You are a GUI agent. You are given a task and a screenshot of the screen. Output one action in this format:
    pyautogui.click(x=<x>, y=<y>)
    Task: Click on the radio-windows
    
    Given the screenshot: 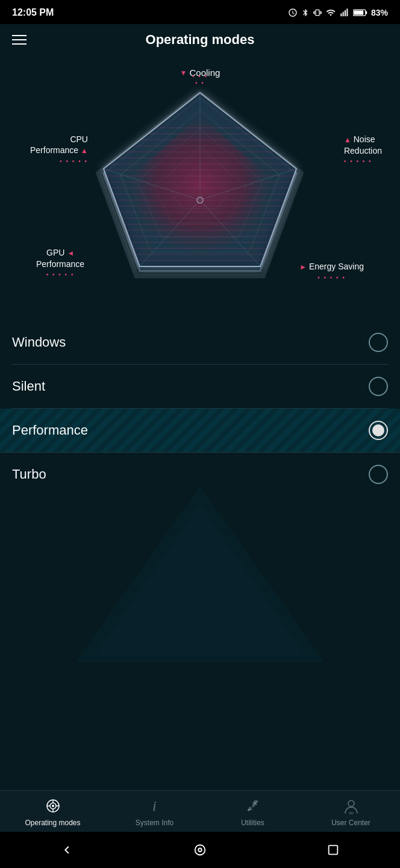 What is the action you would take?
    pyautogui.click(x=378, y=342)
    